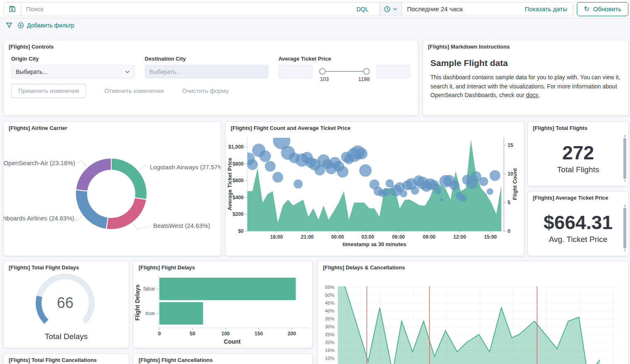 The width and height of the screenshot is (630, 364). What do you see at coordinates (236, 147) in the screenshot?
I see `svg-text: $1,000` at bounding box center [236, 147].